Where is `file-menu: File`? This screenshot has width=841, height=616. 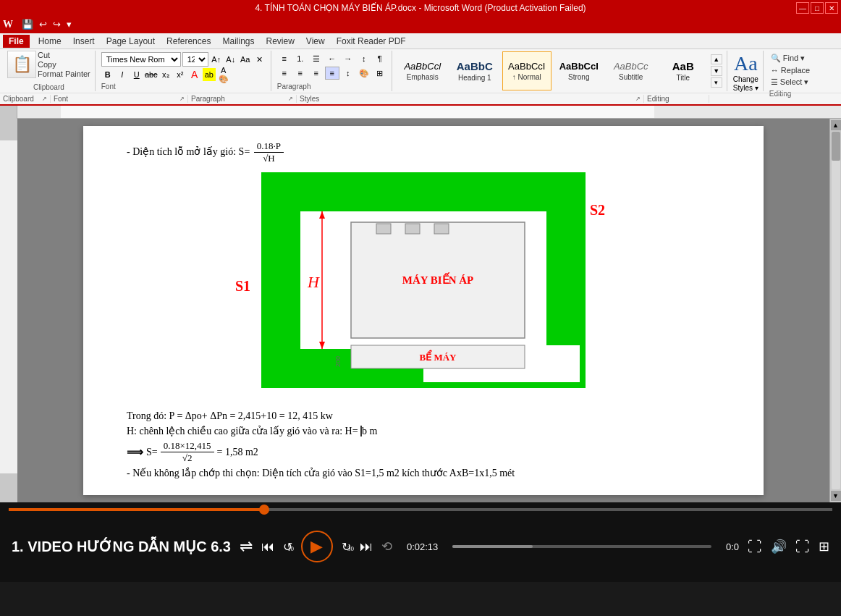
file-menu: File is located at coordinates (16, 41).